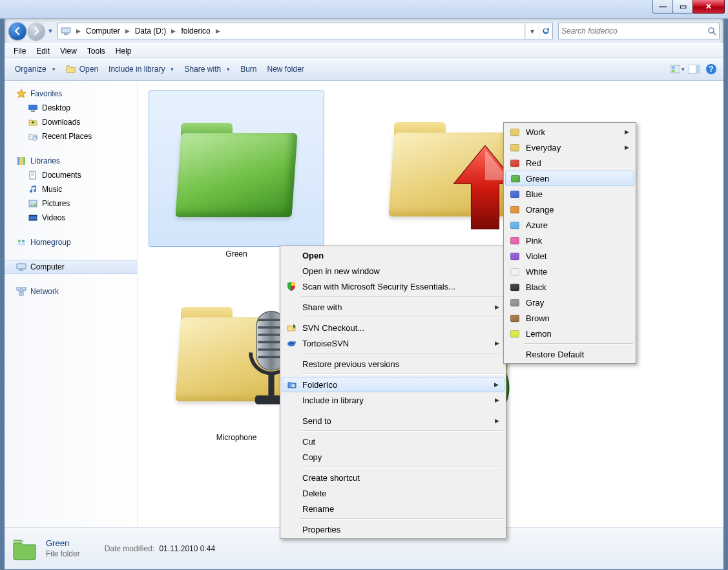 The image size is (728, 570). What do you see at coordinates (393, 307) in the screenshot?
I see `context-item: Share with` at bounding box center [393, 307].